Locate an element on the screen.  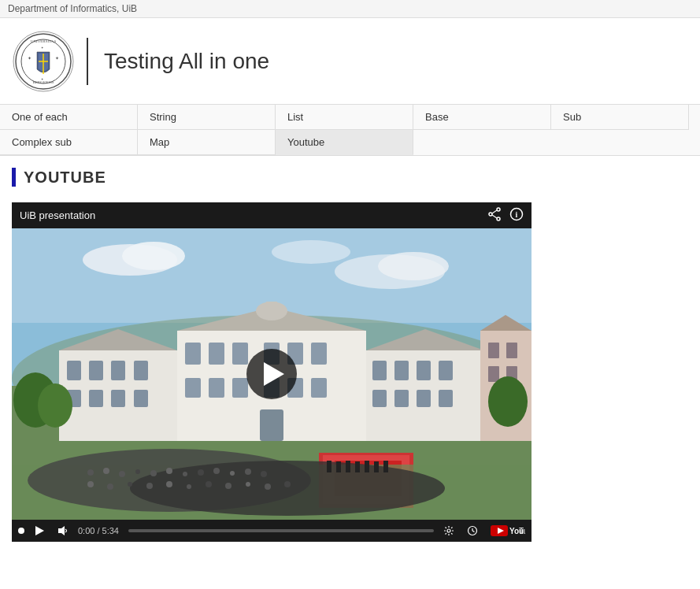
tab-complex-sub: Complex sub is located at coordinates (69, 143).